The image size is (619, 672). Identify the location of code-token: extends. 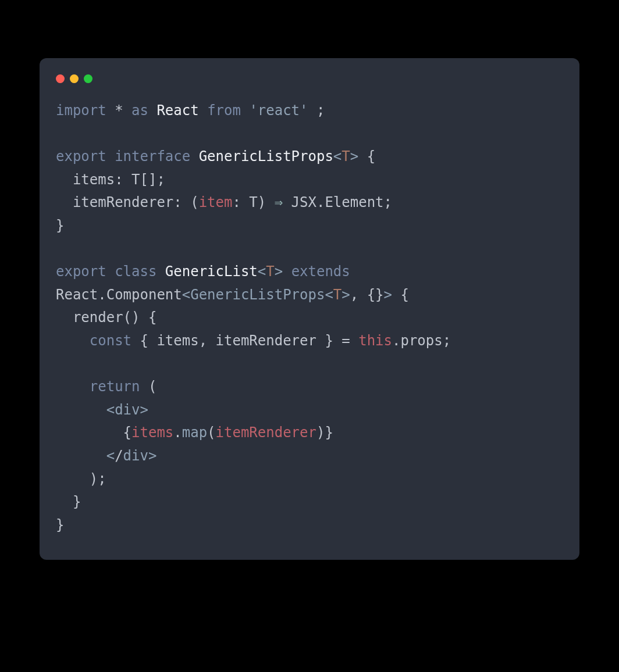
(321, 271).